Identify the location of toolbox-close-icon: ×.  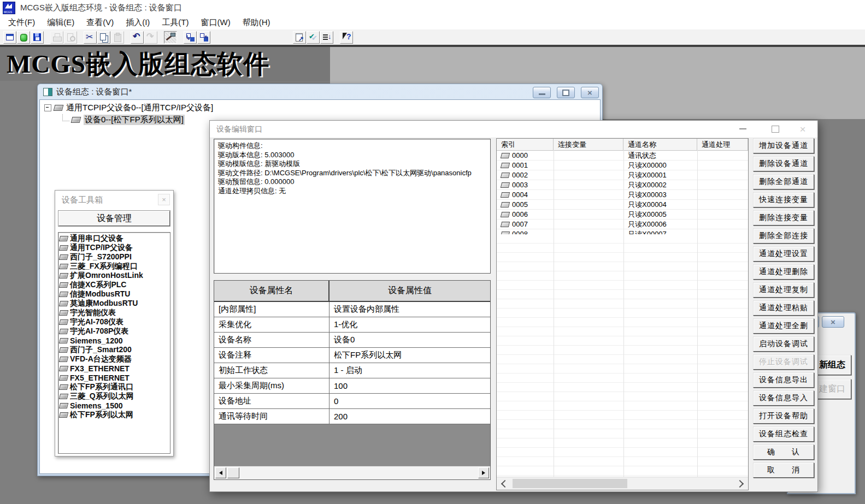
(164, 200).